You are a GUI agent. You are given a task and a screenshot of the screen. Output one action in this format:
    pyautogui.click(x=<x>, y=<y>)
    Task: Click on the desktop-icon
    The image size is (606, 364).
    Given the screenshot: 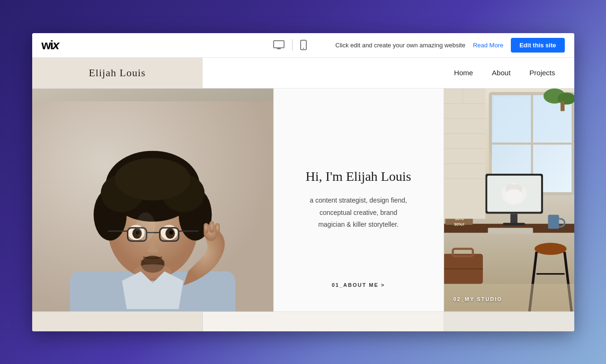 What is the action you would take?
    pyautogui.click(x=279, y=45)
    